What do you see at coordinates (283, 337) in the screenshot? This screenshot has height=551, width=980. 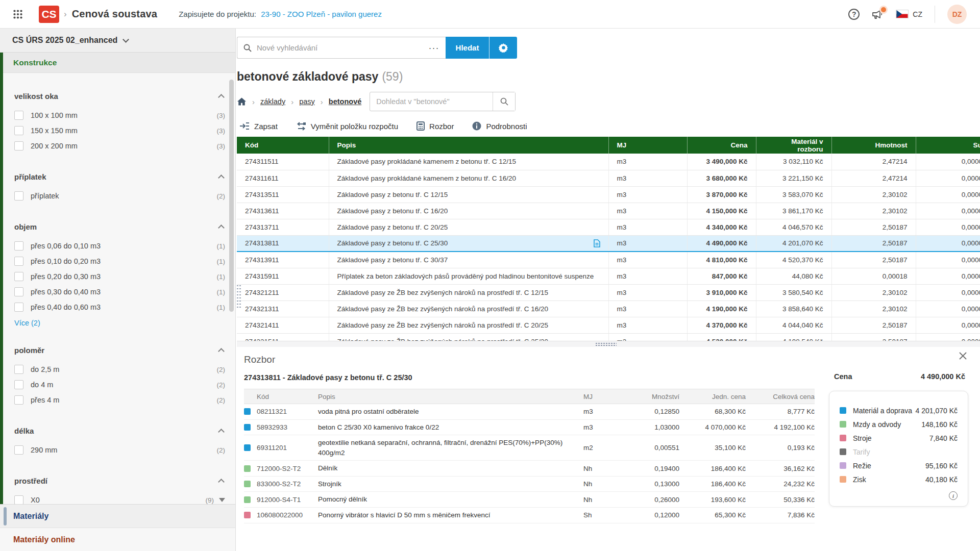 I see `item-code: 274321511` at bounding box center [283, 337].